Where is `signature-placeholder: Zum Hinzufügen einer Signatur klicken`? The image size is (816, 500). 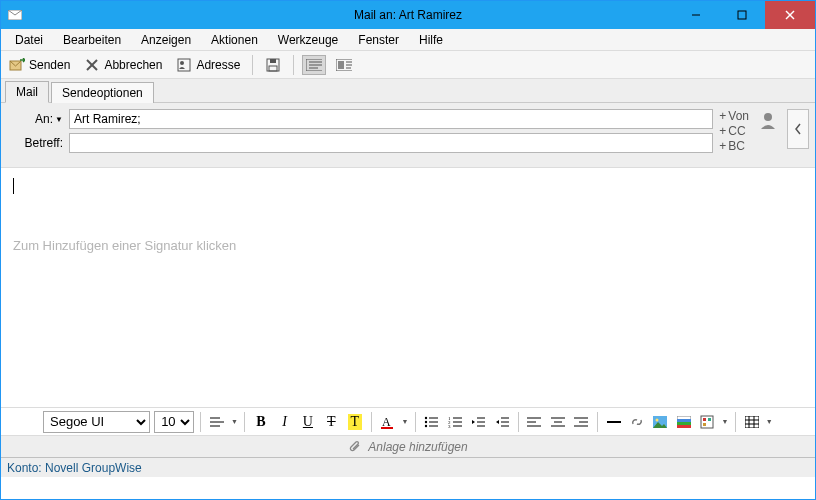 signature-placeholder: Zum Hinzufügen einer Signatur klicken is located at coordinates (408, 246).